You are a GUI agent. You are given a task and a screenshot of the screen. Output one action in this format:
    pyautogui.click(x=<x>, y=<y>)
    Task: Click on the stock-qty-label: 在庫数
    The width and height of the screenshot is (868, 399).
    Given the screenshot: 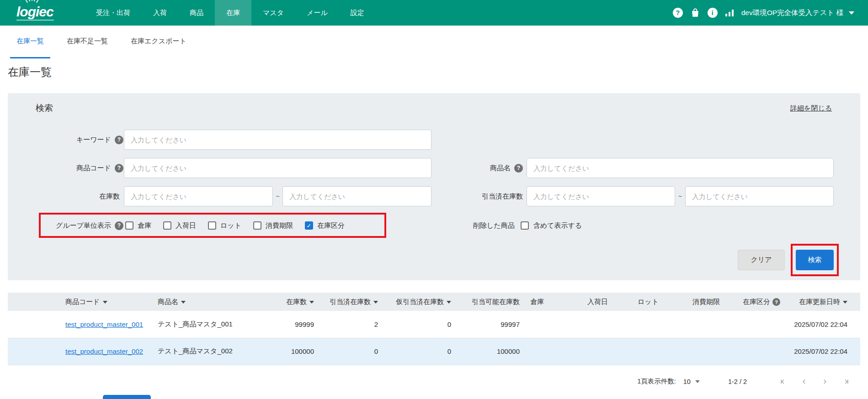 What is the action you would take?
    pyautogui.click(x=110, y=196)
    